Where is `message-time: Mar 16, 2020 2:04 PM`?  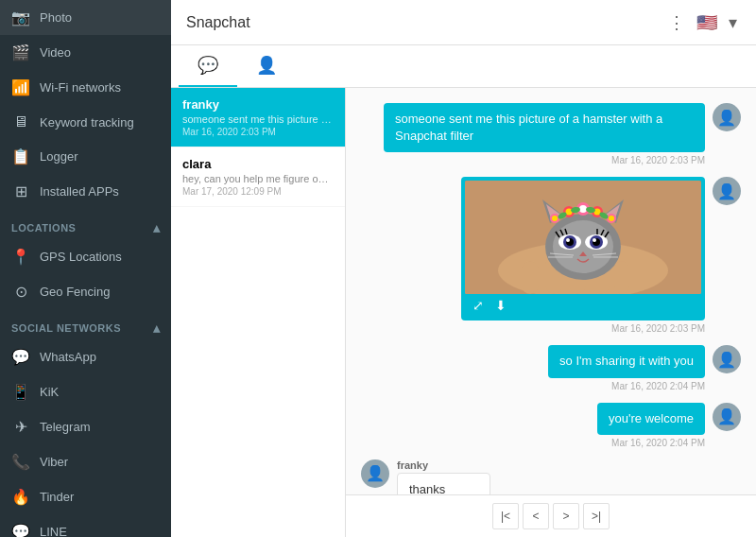 message-time: Mar 16, 2020 2:04 PM is located at coordinates (658, 442).